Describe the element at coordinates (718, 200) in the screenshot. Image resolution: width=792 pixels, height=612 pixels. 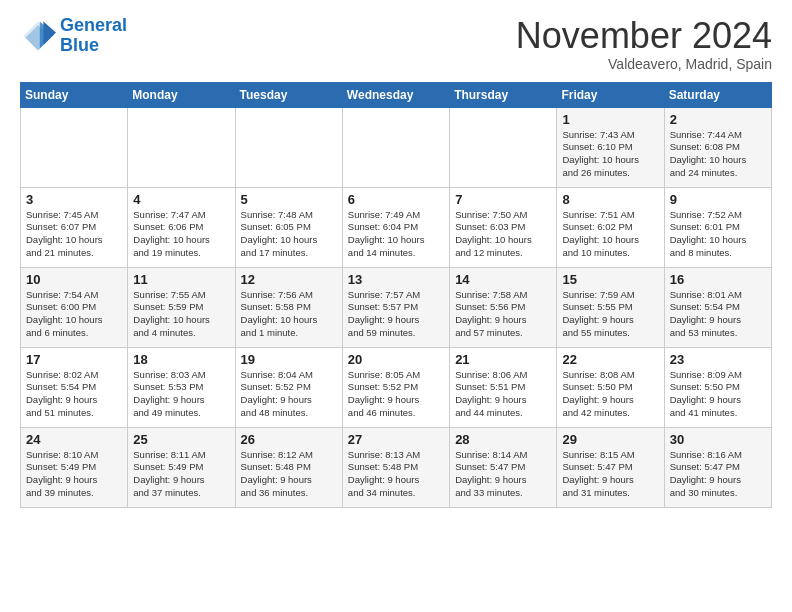
I see `day-number: 9` at that location.